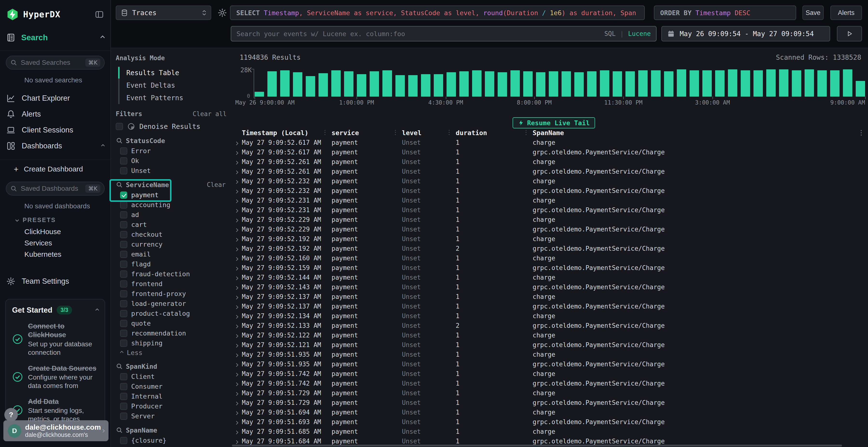 The height and width of the screenshot is (447, 868). What do you see at coordinates (173, 98) in the screenshot?
I see `analysis-option-event-patterns: Event Patterns` at bounding box center [173, 98].